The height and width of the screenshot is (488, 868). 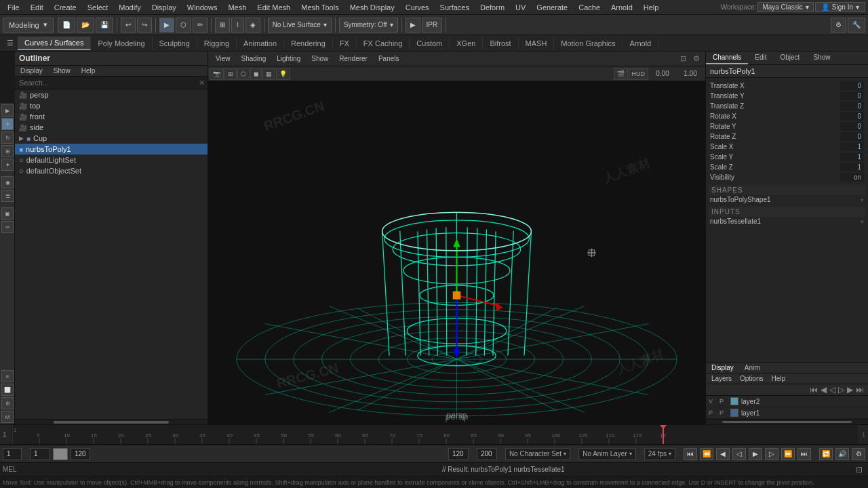 What do you see at coordinates (31, 70) in the screenshot?
I see `outliner-display-menu: Display` at bounding box center [31, 70].